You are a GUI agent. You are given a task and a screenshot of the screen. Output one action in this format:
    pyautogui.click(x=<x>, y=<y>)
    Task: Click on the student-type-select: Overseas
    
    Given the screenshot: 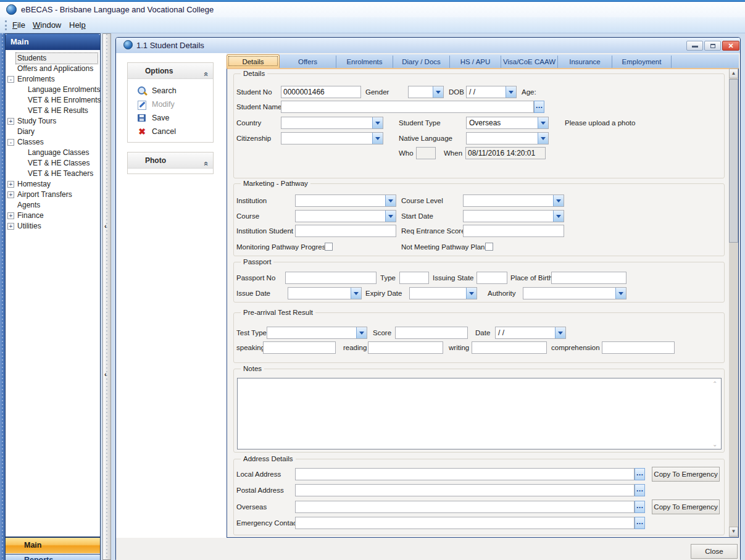 What is the action you would take?
    pyautogui.click(x=507, y=123)
    